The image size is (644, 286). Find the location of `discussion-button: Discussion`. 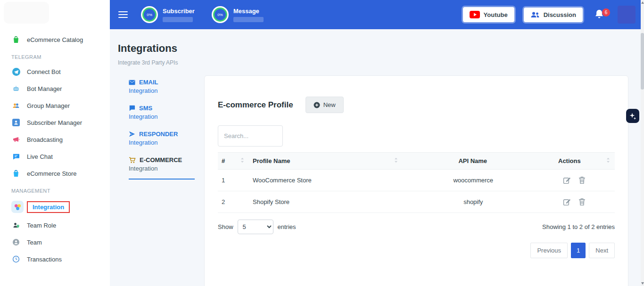

discussion-button: Discussion is located at coordinates (553, 15).